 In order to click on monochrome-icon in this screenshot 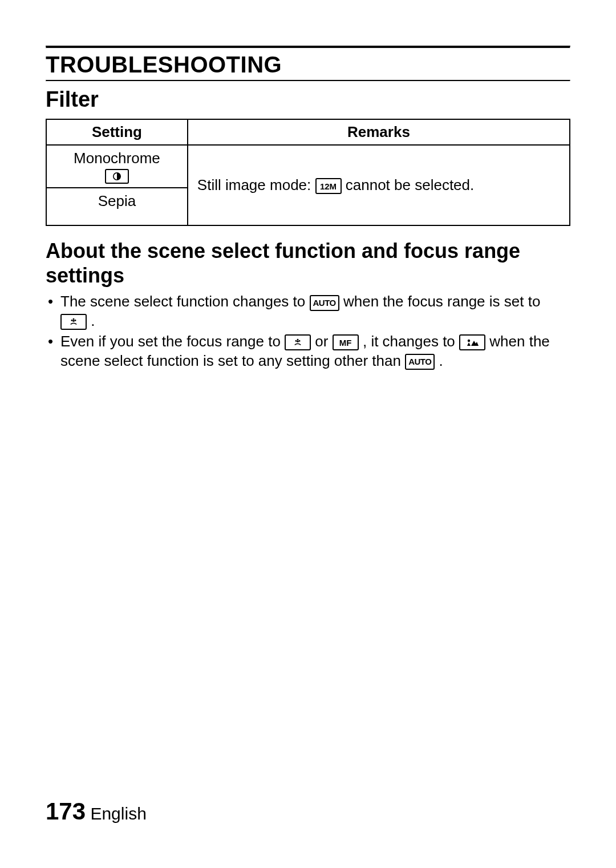, I will do `click(117, 176)`.